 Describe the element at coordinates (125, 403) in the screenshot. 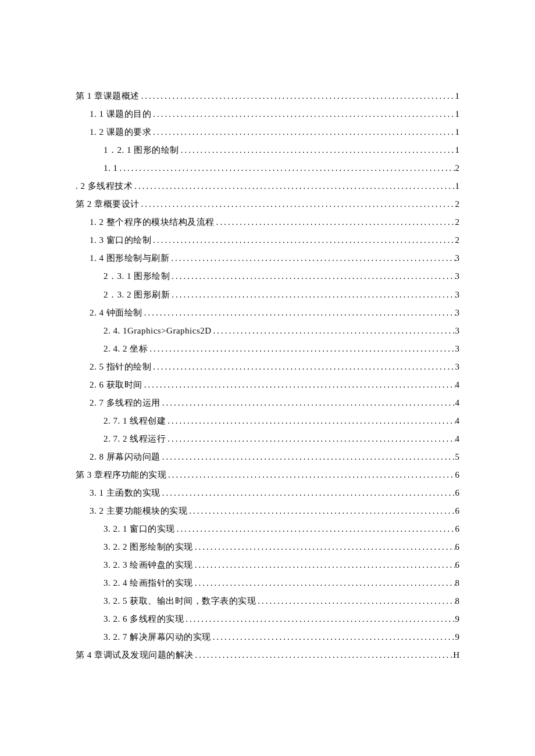

I see `toc-entry-title: 2. 7 多线程的运用` at that location.